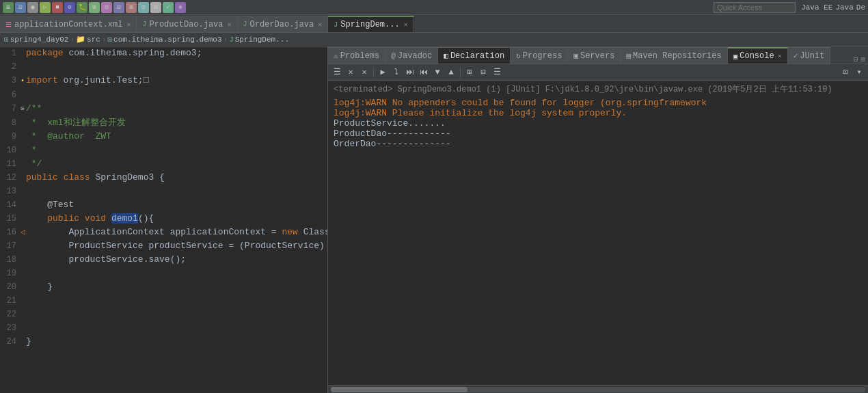 The height and width of the screenshot is (393, 868). What do you see at coordinates (845, 72) in the screenshot?
I see `view-btn: ⊡` at bounding box center [845, 72].